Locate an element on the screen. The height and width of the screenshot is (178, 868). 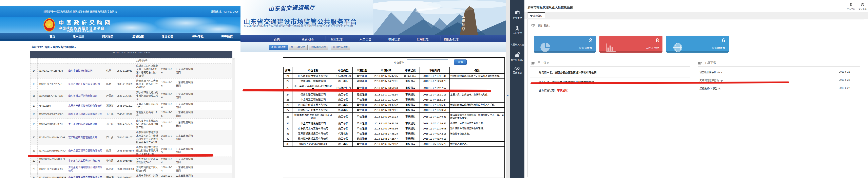
tab-active: 注册审核动态 is located at coordinates (278, 47).